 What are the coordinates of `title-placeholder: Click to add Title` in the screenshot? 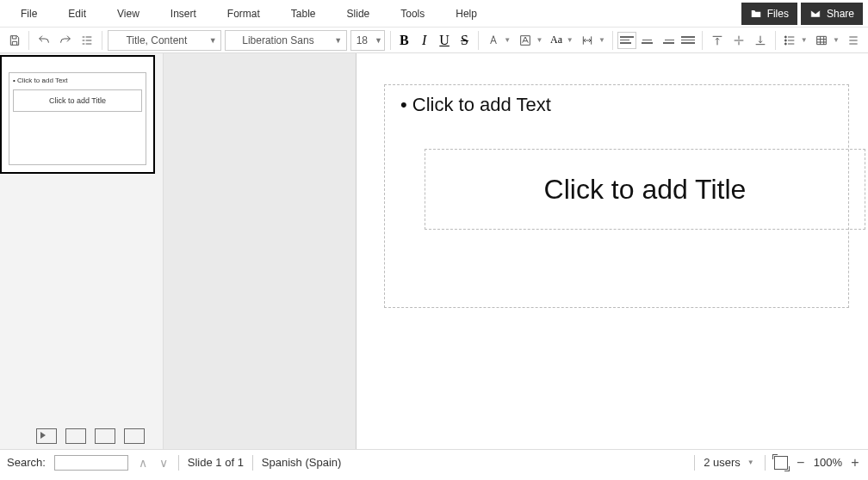 It's located at (645, 189).